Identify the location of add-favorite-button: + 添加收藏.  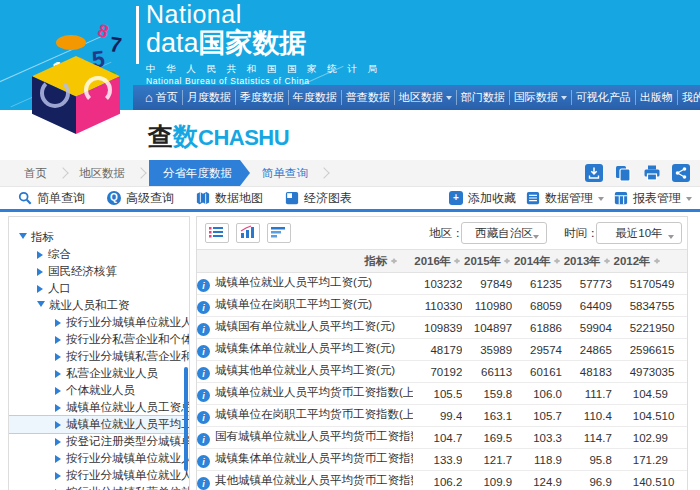
(482, 198).